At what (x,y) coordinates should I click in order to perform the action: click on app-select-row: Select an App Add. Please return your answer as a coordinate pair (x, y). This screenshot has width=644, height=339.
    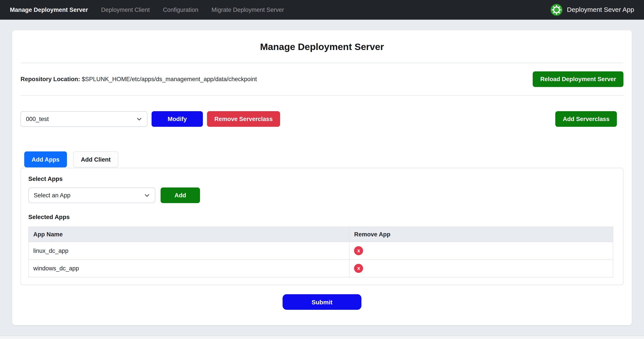
    Looking at the image, I should click on (322, 195).